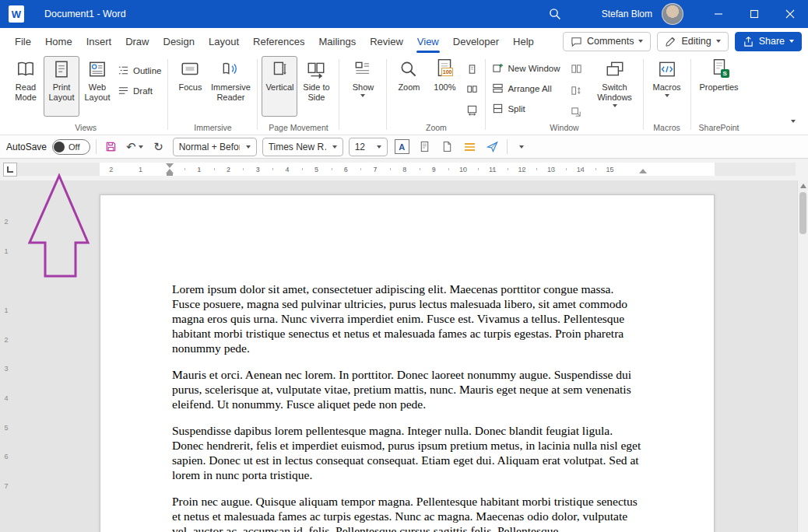 Image resolution: width=808 pixels, height=532 pixels. I want to click on focus-button: Focus, so click(190, 86).